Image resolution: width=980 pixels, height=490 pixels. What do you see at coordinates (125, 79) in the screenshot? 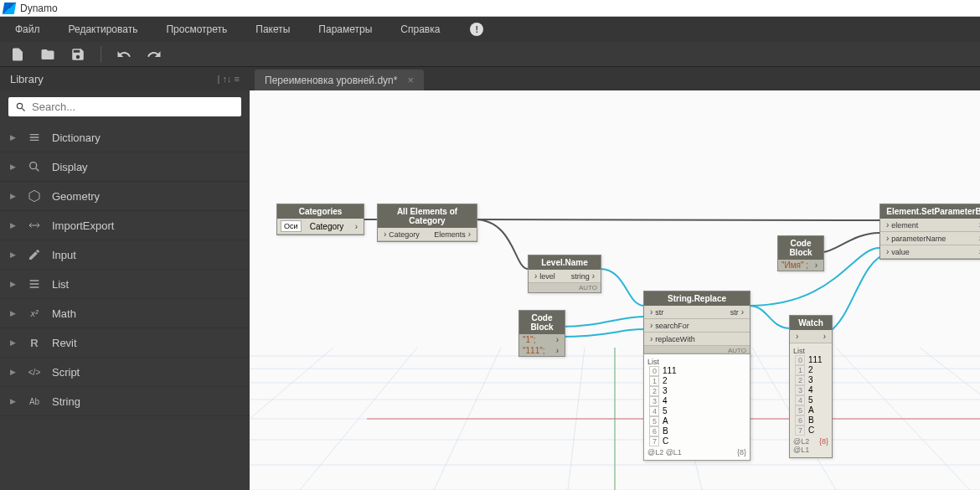
I see `library-header: Library | ↑↓ ≡` at bounding box center [125, 79].